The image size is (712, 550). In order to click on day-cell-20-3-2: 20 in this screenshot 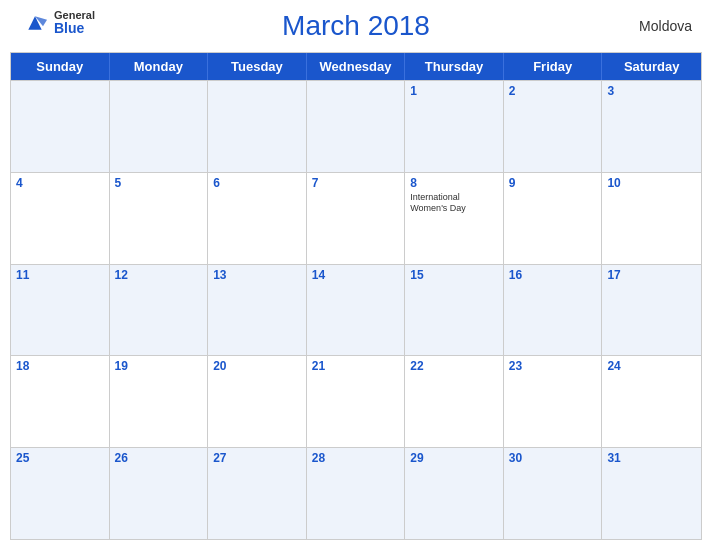, I will do `click(258, 402)`.